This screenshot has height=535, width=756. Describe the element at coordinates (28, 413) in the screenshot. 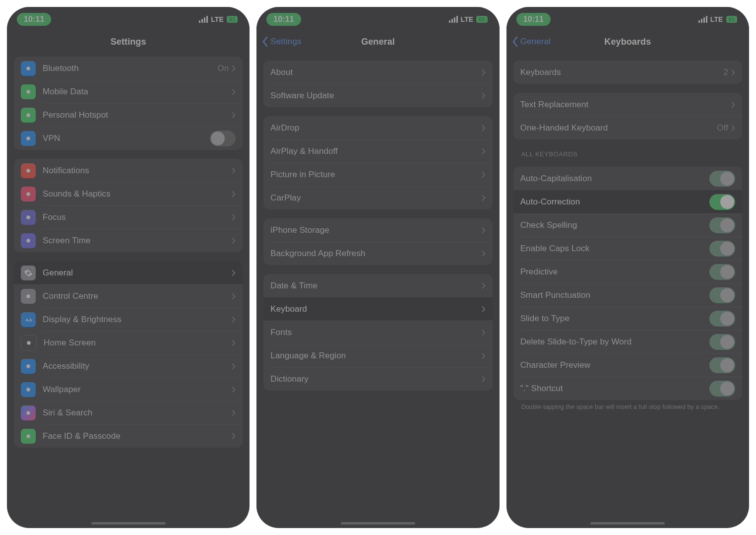

I see `siri-icon` at that location.